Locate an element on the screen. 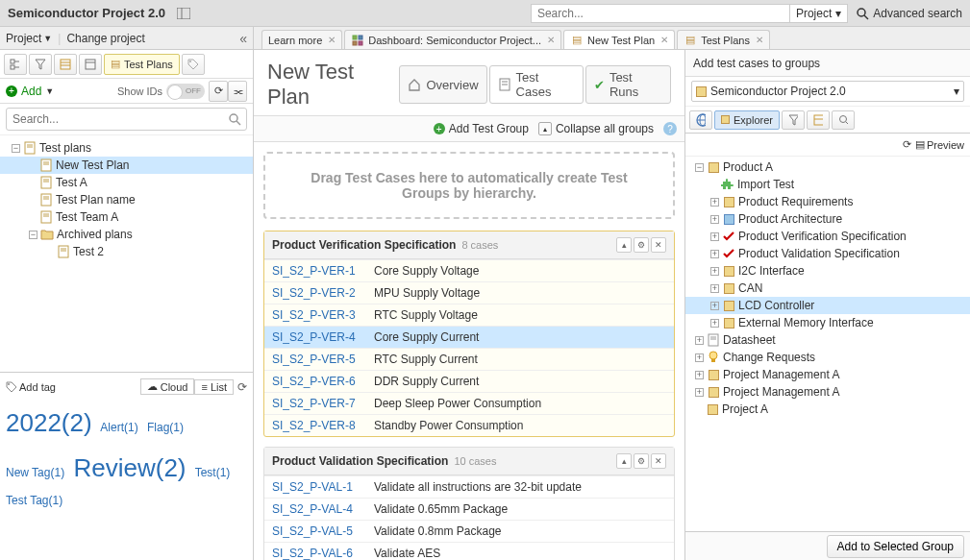 The image size is (970, 560). tab-test-cases: Test Cases is located at coordinates (536, 85).